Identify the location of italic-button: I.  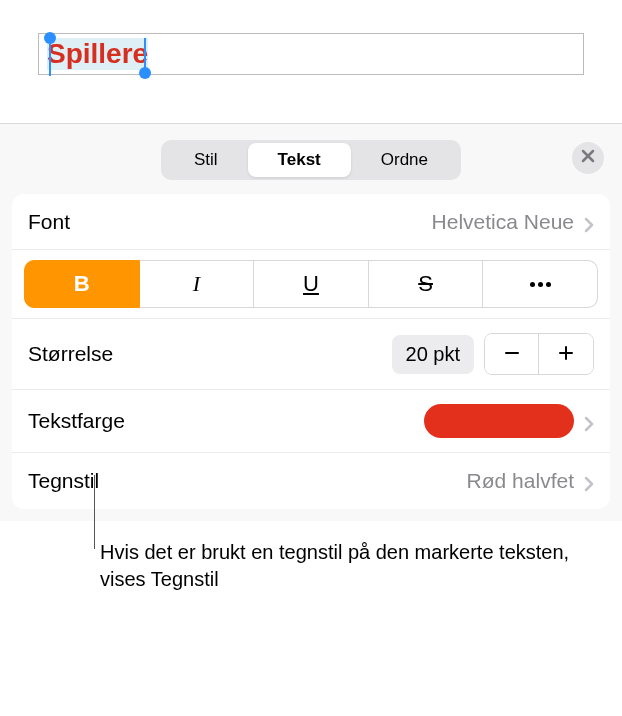
(198, 284).